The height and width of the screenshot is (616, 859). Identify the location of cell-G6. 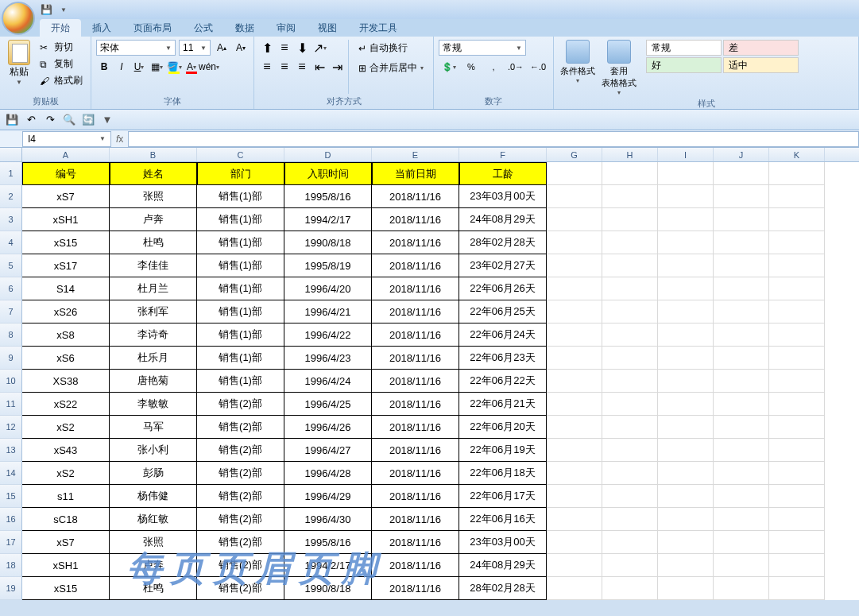
(575, 289).